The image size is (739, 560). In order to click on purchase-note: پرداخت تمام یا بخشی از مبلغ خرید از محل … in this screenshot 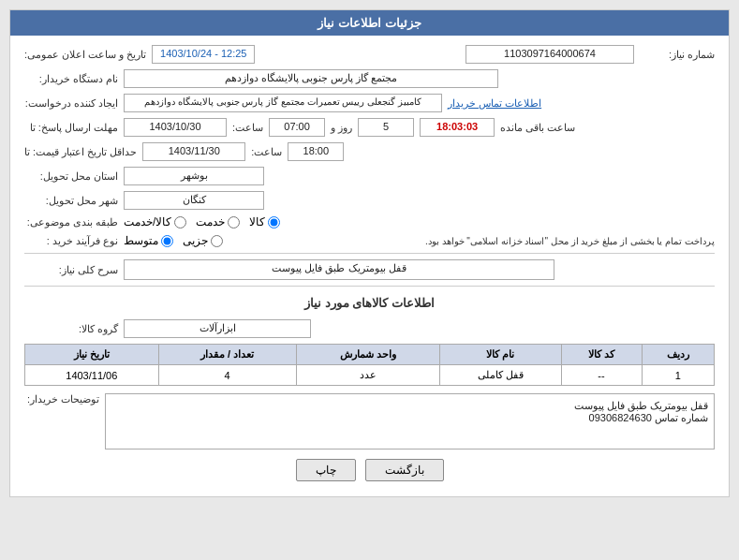, I will do `click(472, 242)`.